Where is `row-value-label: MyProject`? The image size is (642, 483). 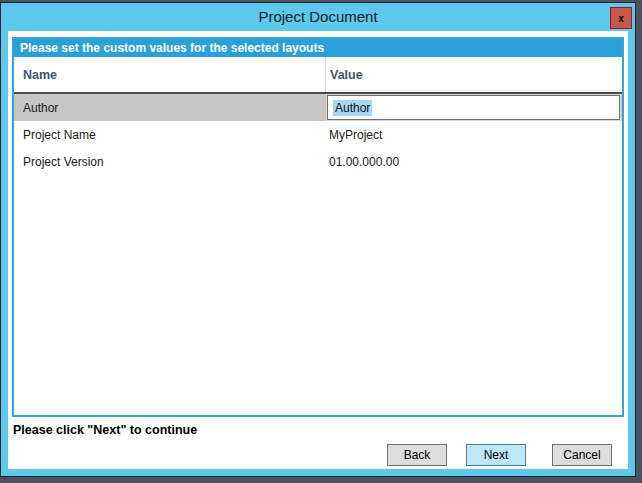 row-value-label: MyProject is located at coordinates (474, 134).